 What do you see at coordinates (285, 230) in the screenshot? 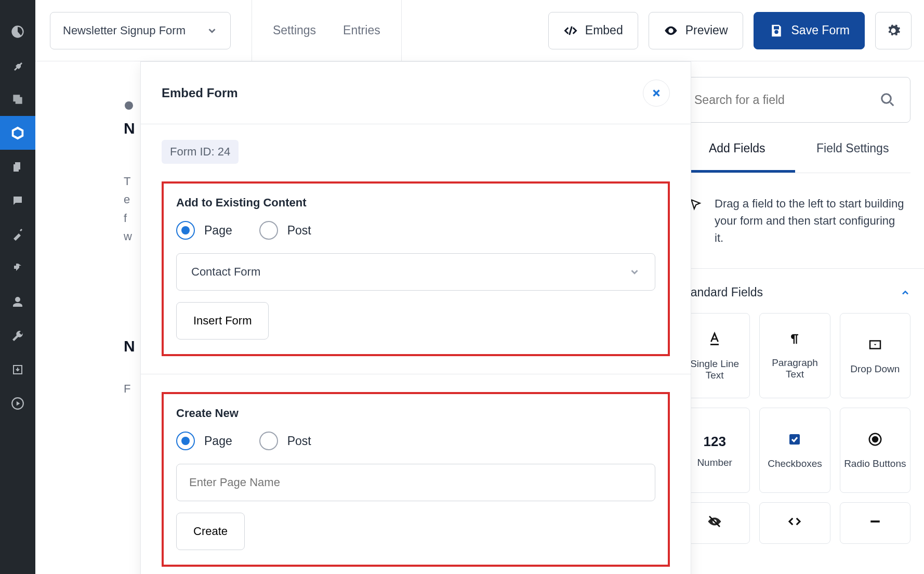
I see `existing-radio-post: Post` at bounding box center [285, 230].